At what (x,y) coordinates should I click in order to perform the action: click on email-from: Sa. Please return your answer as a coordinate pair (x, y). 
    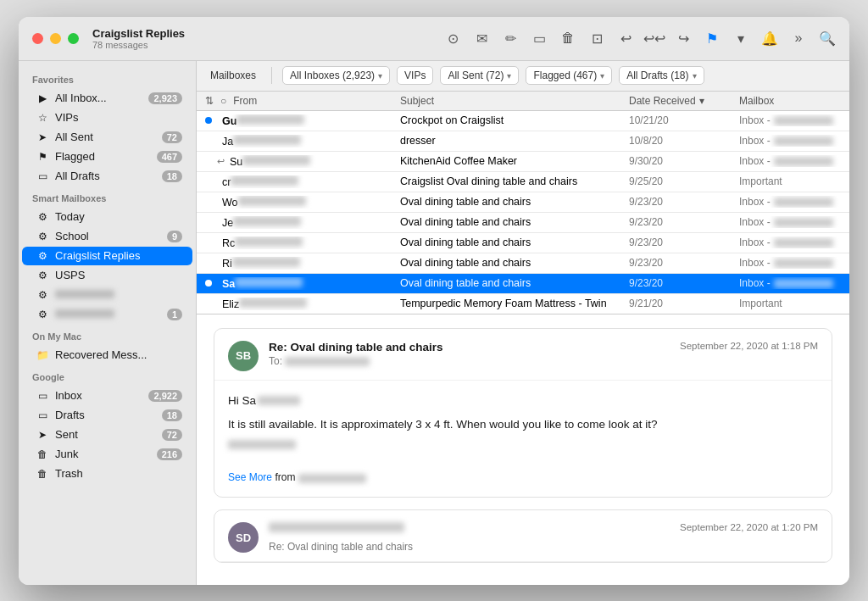
    Looking at the image, I should click on (311, 283).